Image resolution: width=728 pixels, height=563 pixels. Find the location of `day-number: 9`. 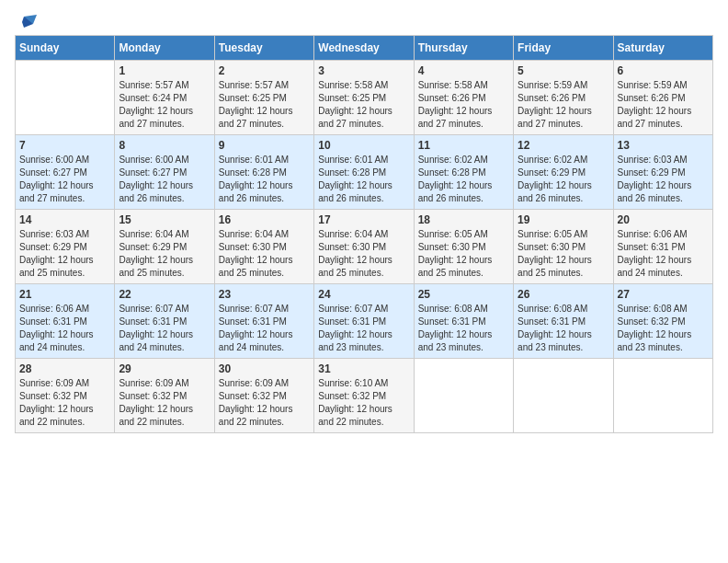

day-number: 9 is located at coordinates (265, 145).